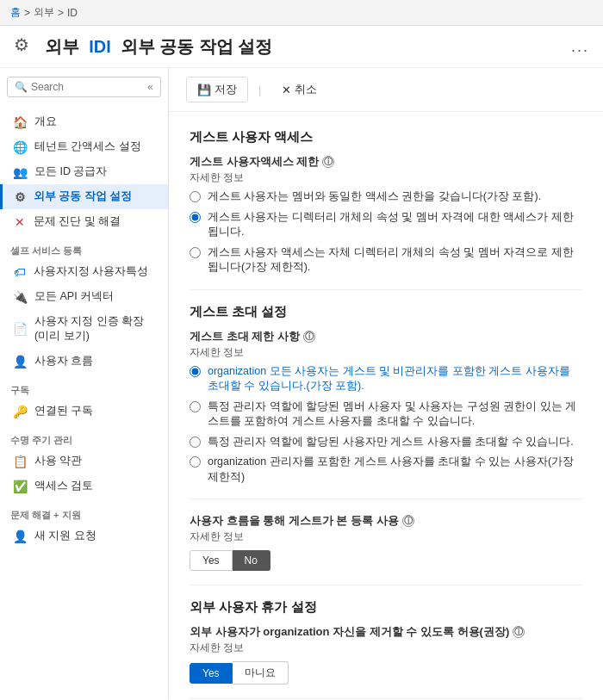  What do you see at coordinates (84, 250) in the screenshot?
I see `sidebar-section-selfservice: 셀프 서비스 등록` at bounding box center [84, 250].